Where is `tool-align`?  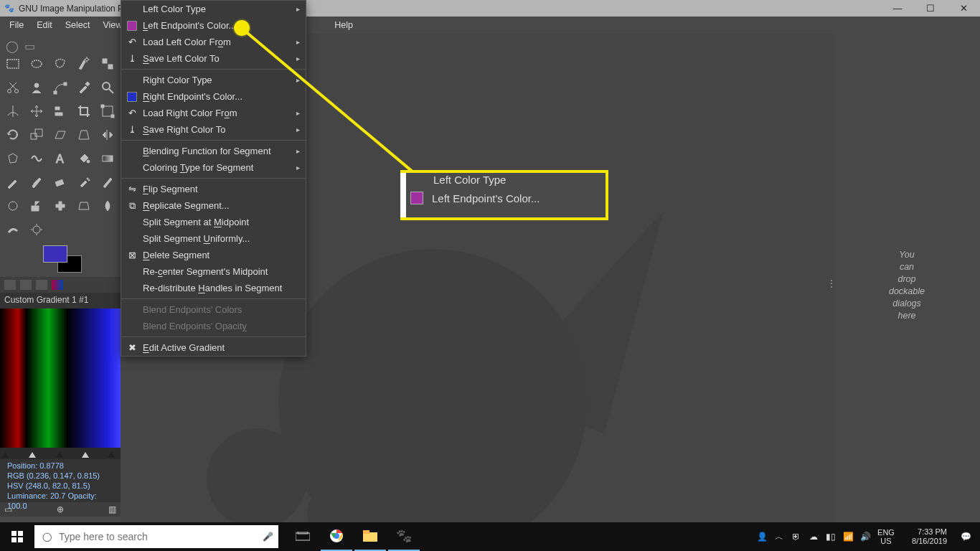
tool-align is located at coordinates (60, 111).